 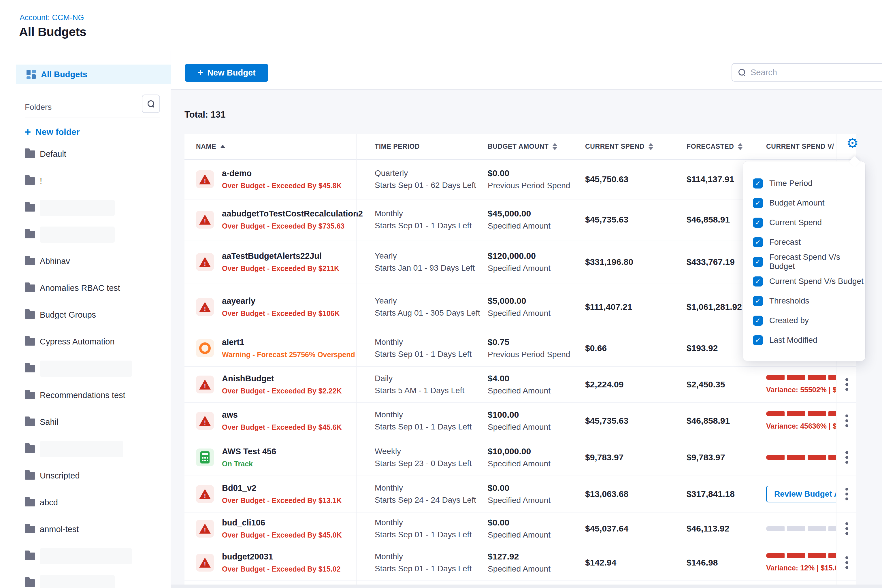 What do you see at coordinates (86, 288) in the screenshot?
I see `sidebar-folder-item: Anomalies RBAC test` at bounding box center [86, 288].